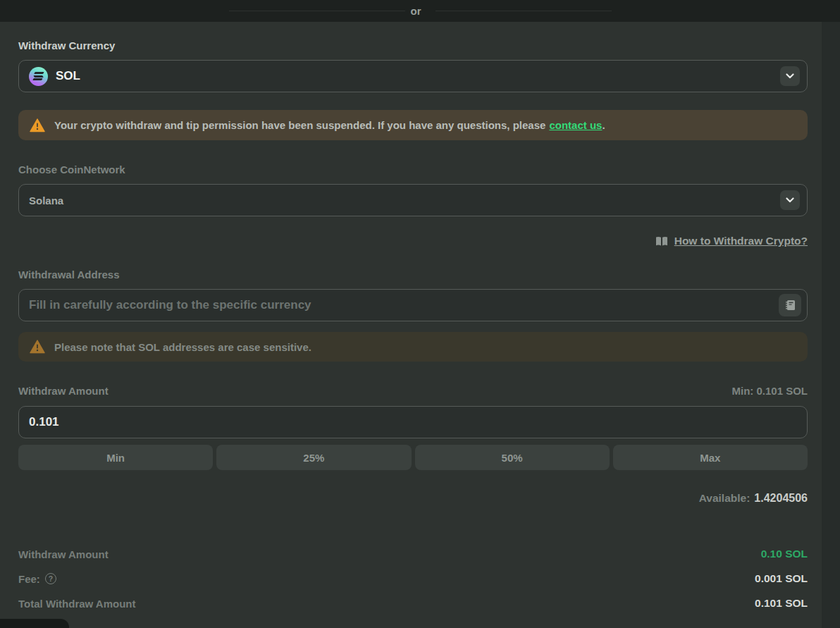  Describe the element at coordinates (575, 125) in the screenshot. I see `contact-us-link: contact us` at that location.